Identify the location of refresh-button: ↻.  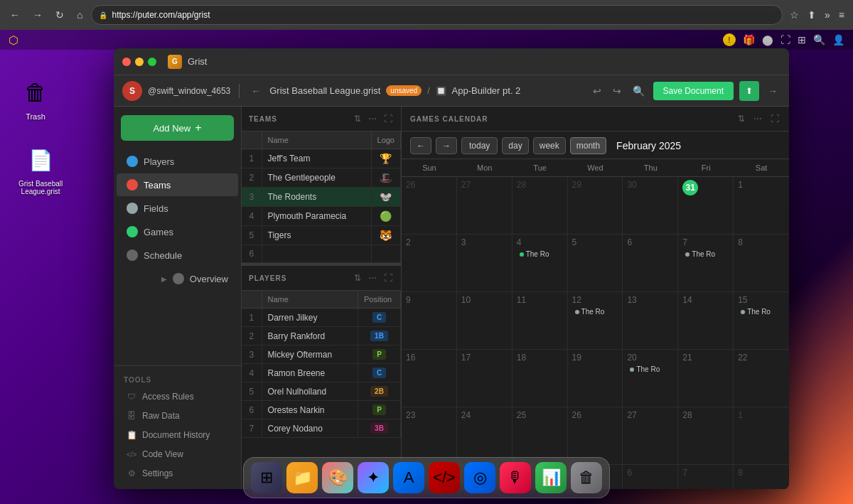
(60, 15).